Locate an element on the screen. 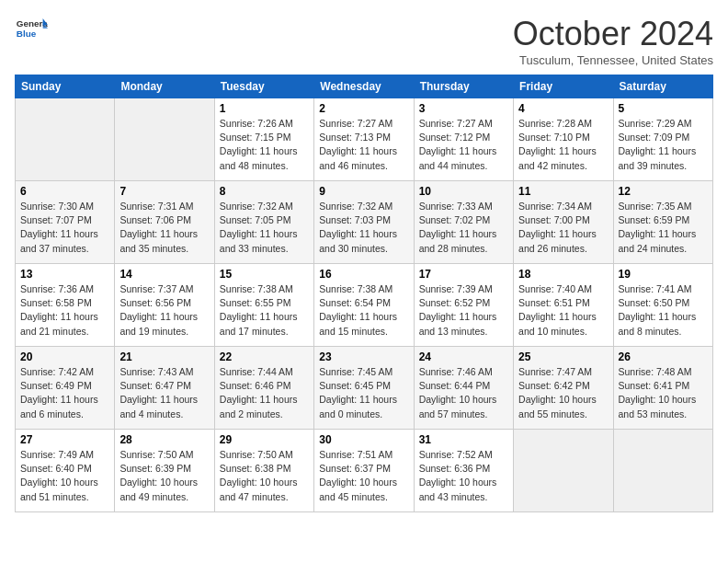  day-info: Sunrise: 7:51 AMSunset: 6:37 PMDaylight:… is located at coordinates (364, 477).